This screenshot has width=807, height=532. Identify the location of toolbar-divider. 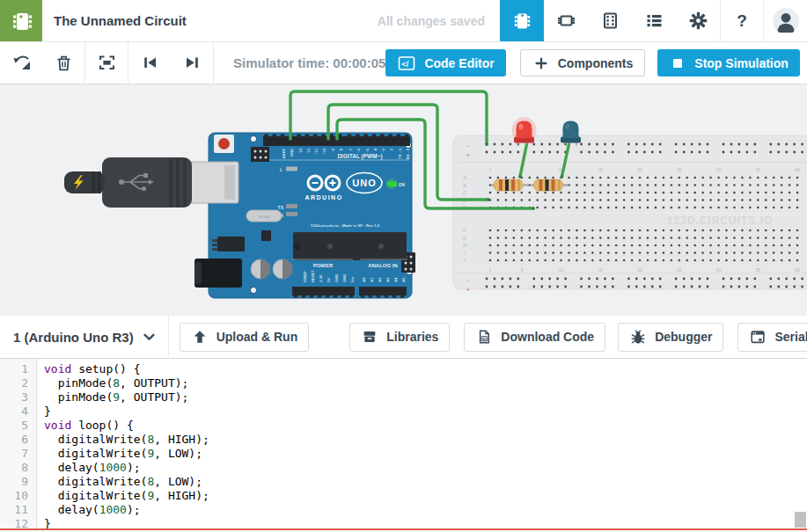
(213, 63).